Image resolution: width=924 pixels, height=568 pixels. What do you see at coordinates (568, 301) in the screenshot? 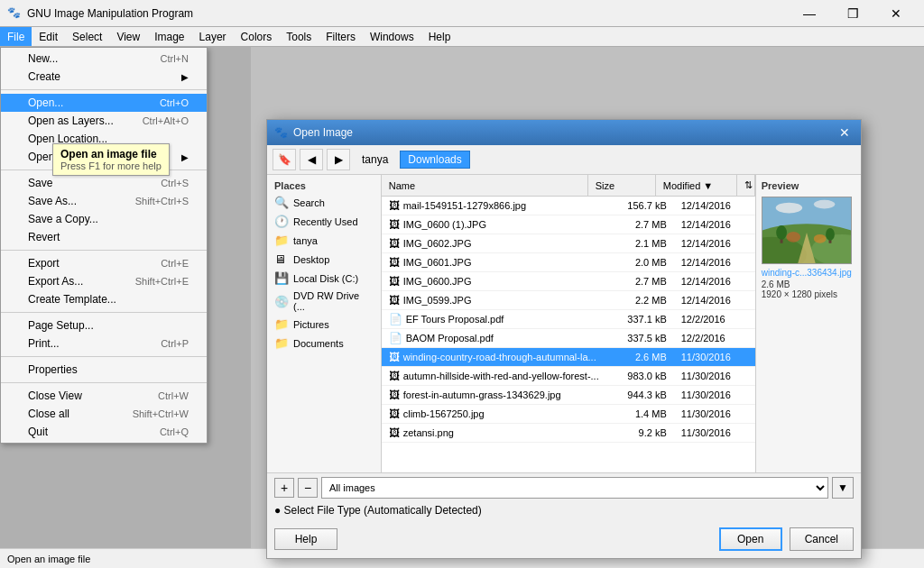
I see `file-row: 🖼 IMG_0599.JPG 2.2 MB 12/14/2016` at bounding box center [568, 301].